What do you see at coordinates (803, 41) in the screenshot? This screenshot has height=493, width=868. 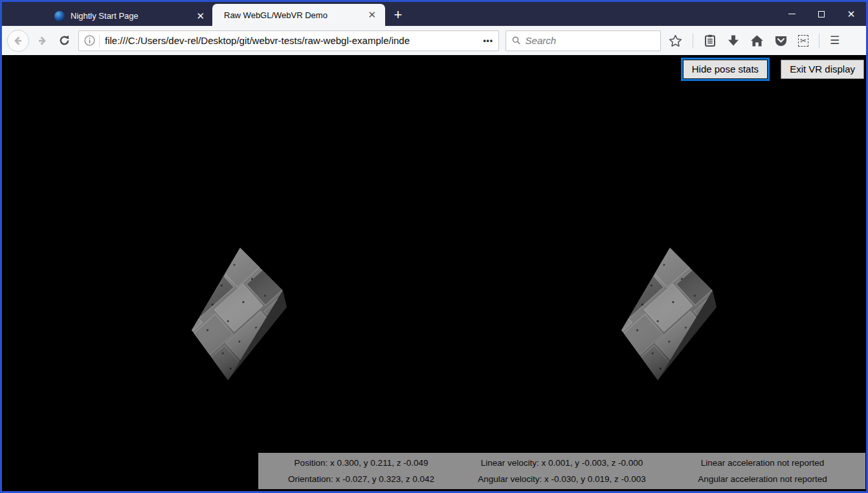 I see `screenshot-icon: ✂` at bounding box center [803, 41].